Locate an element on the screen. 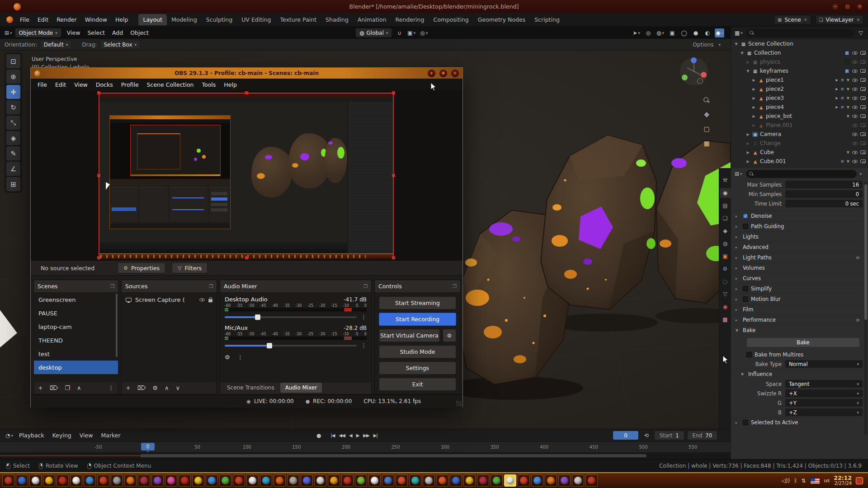 Image resolution: width=868 pixels, height=488 pixels. orientation-dropdown: Default▾ is located at coordinates (56, 44).